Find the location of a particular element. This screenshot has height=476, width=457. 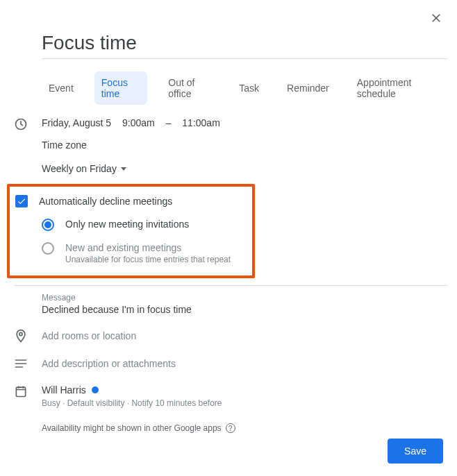

radio-new-existing-sublabel: Unavailable for focus time entries that … is located at coordinates (148, 260).